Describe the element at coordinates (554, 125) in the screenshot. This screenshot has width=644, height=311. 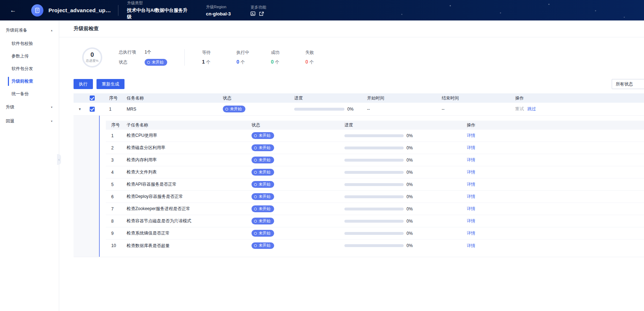
I see `subcol-actions: 操作` at that location.